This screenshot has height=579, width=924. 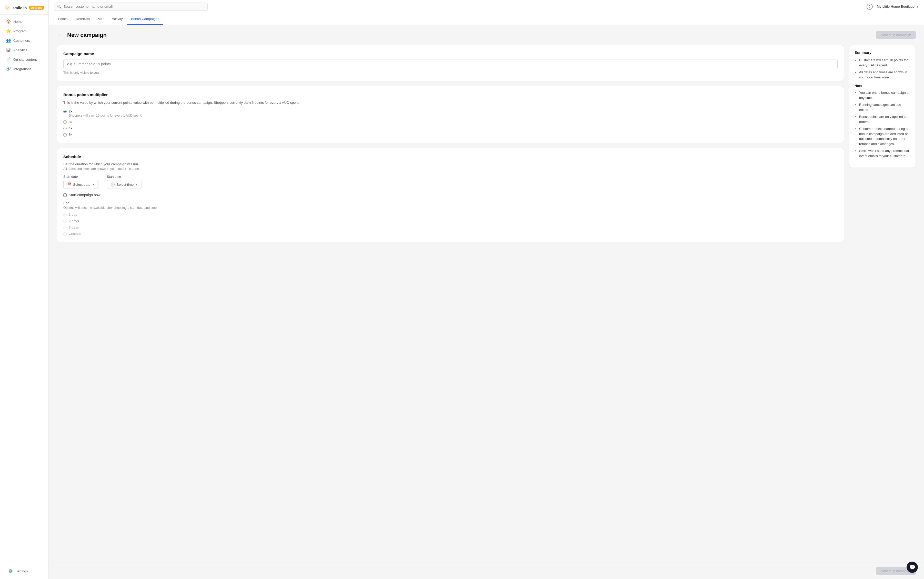 What do you see at coordinates (65, 122) in the screenshot?
I see `multiplier-radio-3x` at bounding box center [65, 122].